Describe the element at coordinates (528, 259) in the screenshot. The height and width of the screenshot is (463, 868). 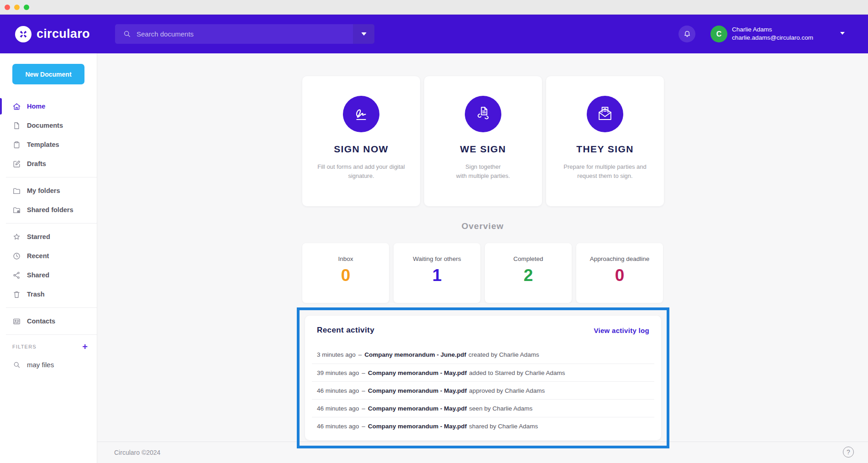
I see `stat-label: Completed` at that location.